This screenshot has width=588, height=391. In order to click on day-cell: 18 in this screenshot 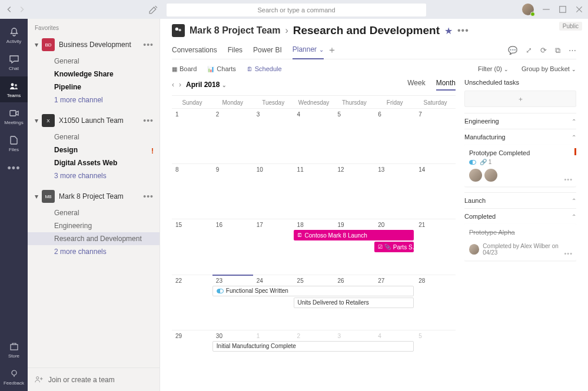, I will do `click(314, 247)`.